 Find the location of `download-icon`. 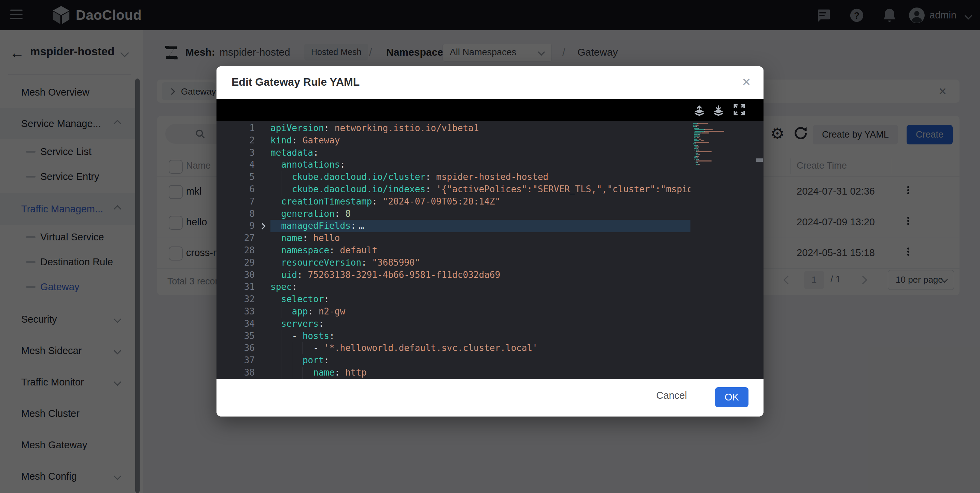

download-icon is located at coordinates (718, 110).